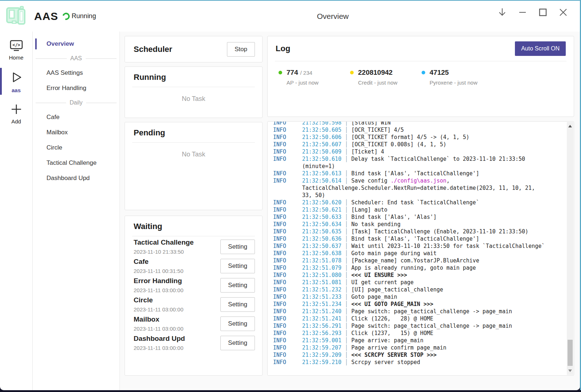 Image resolution: width=581 pixels, height=392 pixels. What do you see at coordinates (66, 16) in the screenshot?
I see `running-spinner-icon` at bounding box center [66, 16].